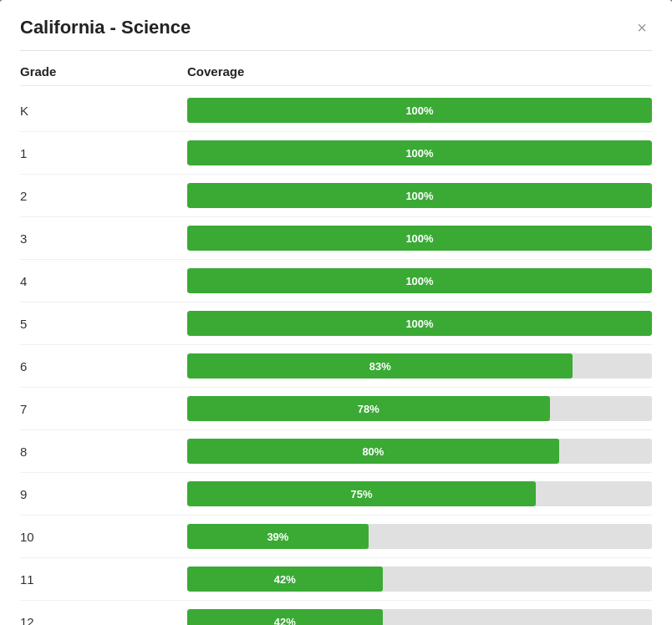  I want to click on grade-label: 5, so click(104, 324).